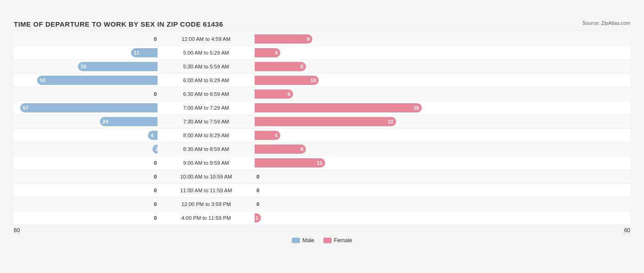 This screenshot has width=644, height=273. What do you see at coordinates (129, 122) in the screenshot?
I see `male-bar: 24` at bounding box center [129, 122].